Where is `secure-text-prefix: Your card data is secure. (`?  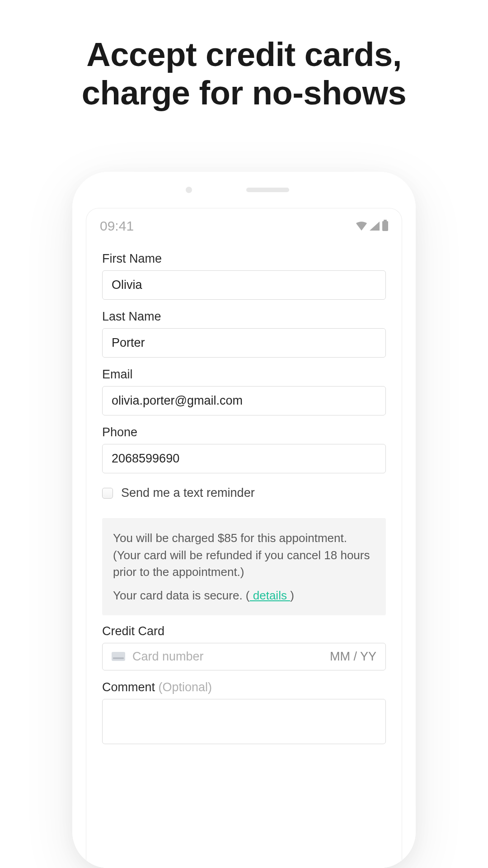 secure-text-prefix: Your card data is secure. ( is located at coordinates (182, 595).